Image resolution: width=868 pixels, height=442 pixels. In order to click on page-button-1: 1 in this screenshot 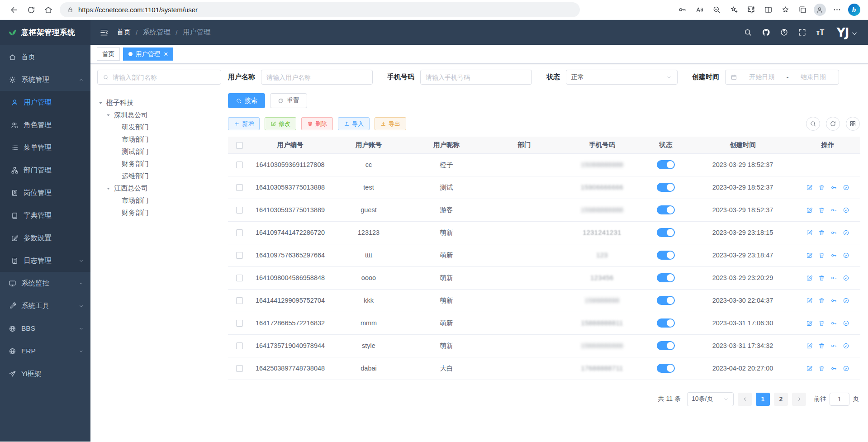, I will do `click(763, 399)`.